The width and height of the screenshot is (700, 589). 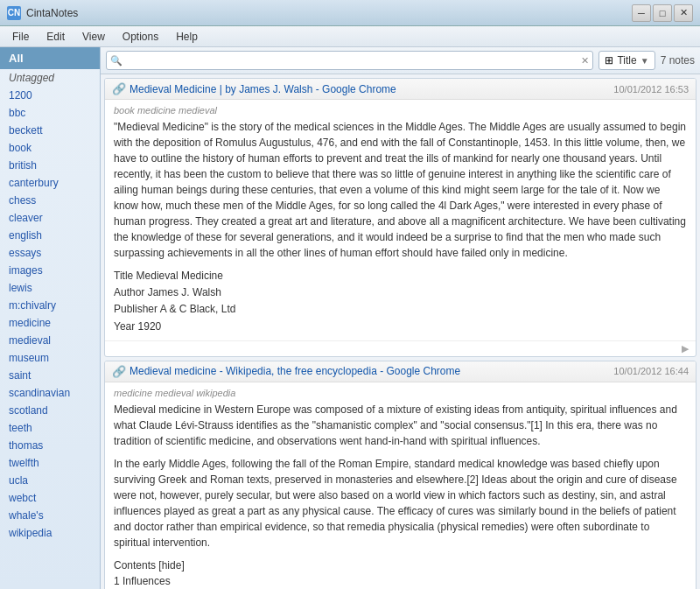 What do you see at coordinates (609, 60) in the screenshot?
I see `sort-icon: ⊞` at bounding box center [609, 60].